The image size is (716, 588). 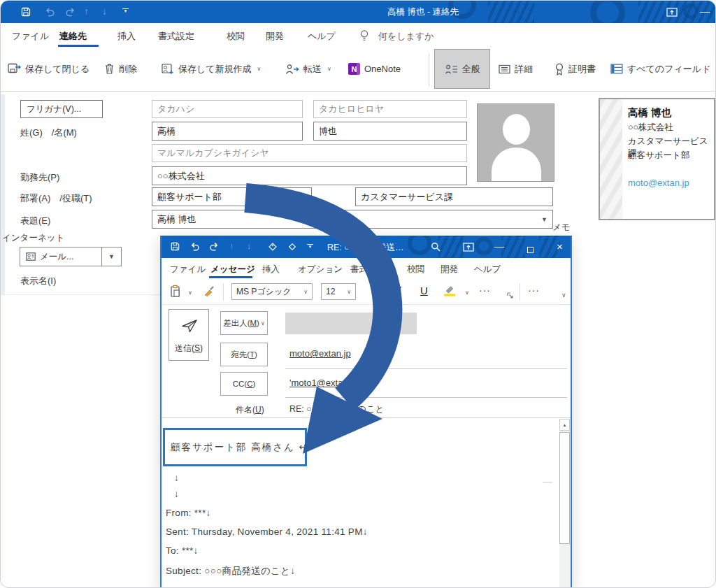 I want to click on email-type-dropdown: ▼, so click(x=111, y=257).